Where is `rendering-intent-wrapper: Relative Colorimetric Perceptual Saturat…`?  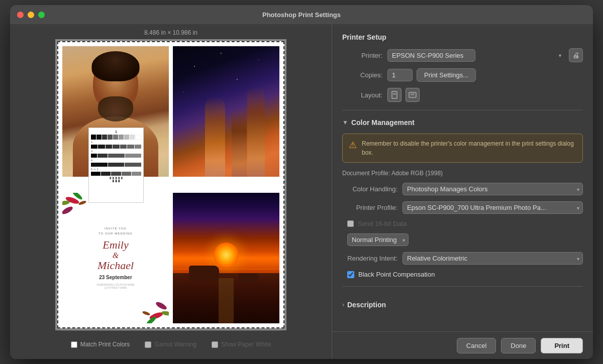
rendering-intent-wrapper: Relative Colorimetric Perceptual Saturat… is located at coordinates (492, 258).